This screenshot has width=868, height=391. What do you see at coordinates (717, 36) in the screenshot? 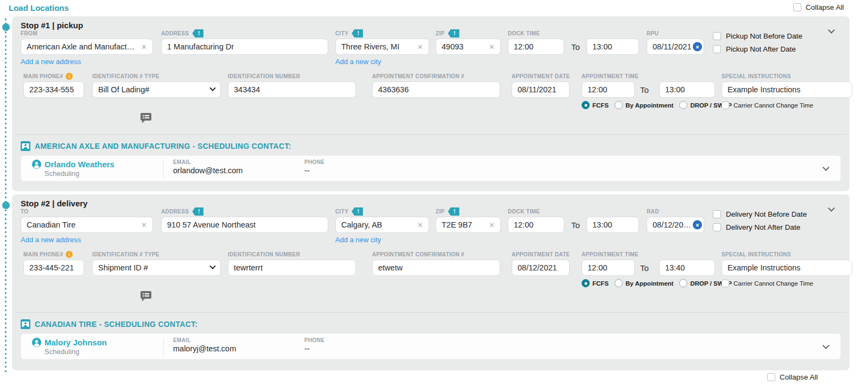
I see `pickup-not-before-checkbox` at bounding box center [717, 36].